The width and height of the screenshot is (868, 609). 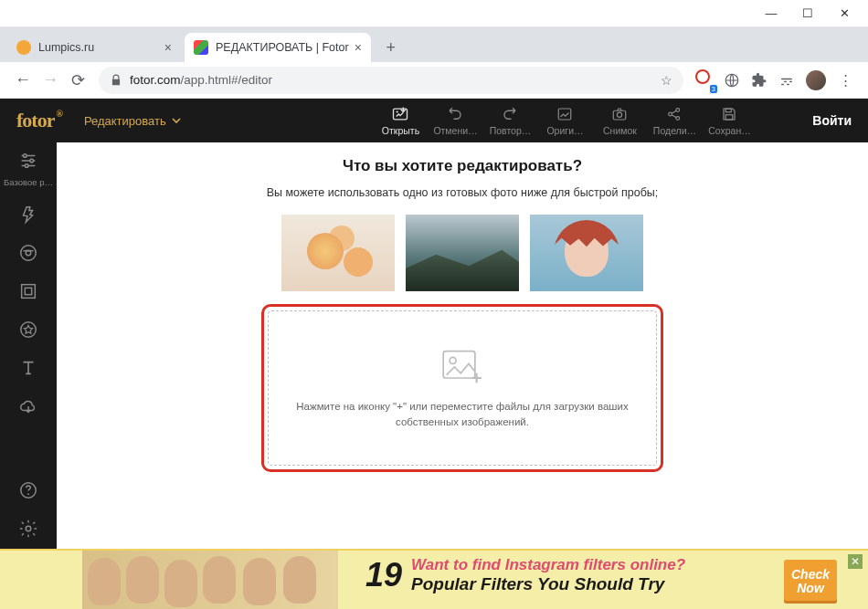 What do you see at coordinates (28, 330) in the screenshot?
I see `sidebar-stickers-icon` at bounding box center [28, 330].